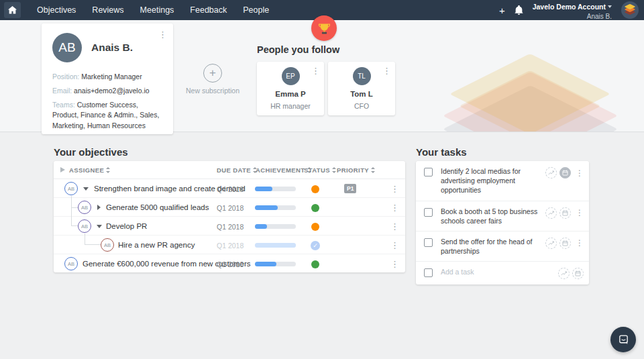  I want to click on profile-position: Position: Marketing Manager, so click(107, 77).